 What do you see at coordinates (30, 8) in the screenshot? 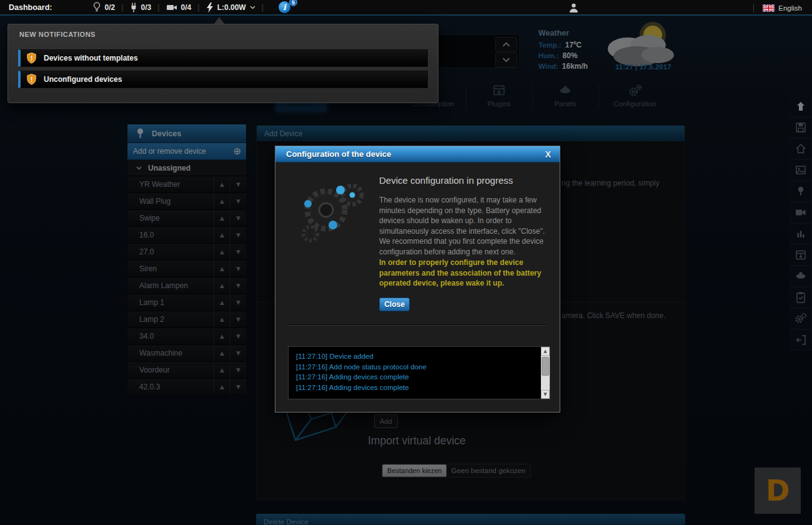
I see `dashboard-title: Dashboard:` at bounding box center [30, 8].